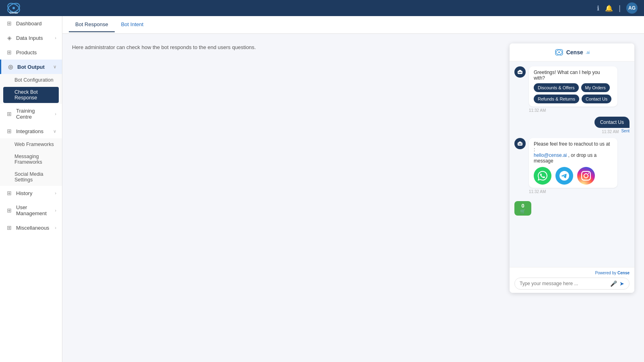 The width and height of the screenshot is (644, 362). Describe the element at coordinates (623, 273) in the screenshot. I see `powered-by-brand: Cense` at that location.